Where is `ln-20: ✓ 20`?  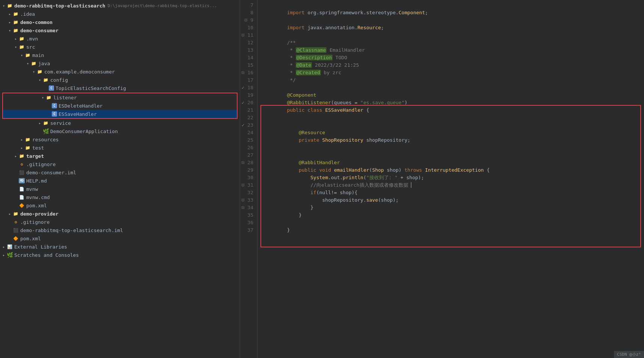
ln-20: ✓ 20 is located at coordinates (248, 103).